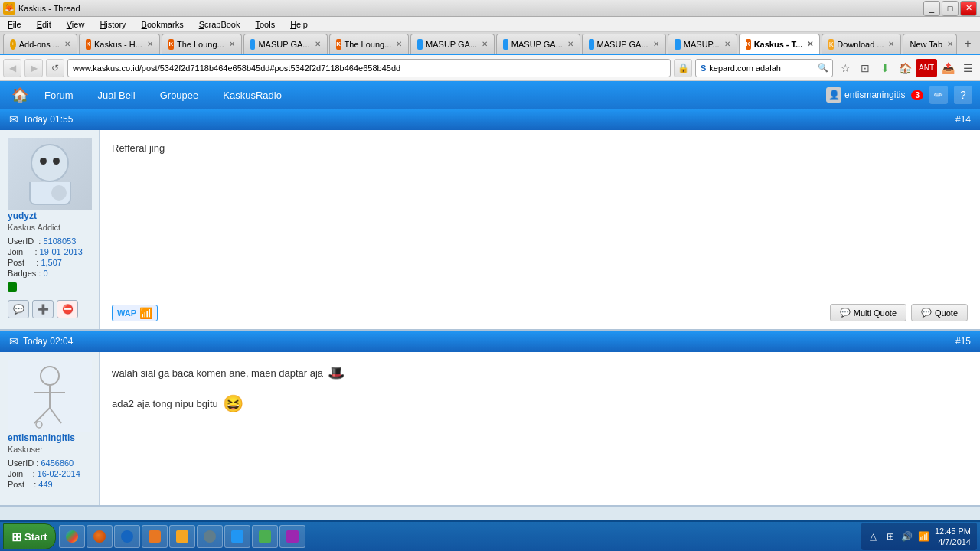 The height and width of the screenshot is (551, 980). Describe the element at coordinates (265, 536) in the screenshot. I see `taskbar-network` at that location.